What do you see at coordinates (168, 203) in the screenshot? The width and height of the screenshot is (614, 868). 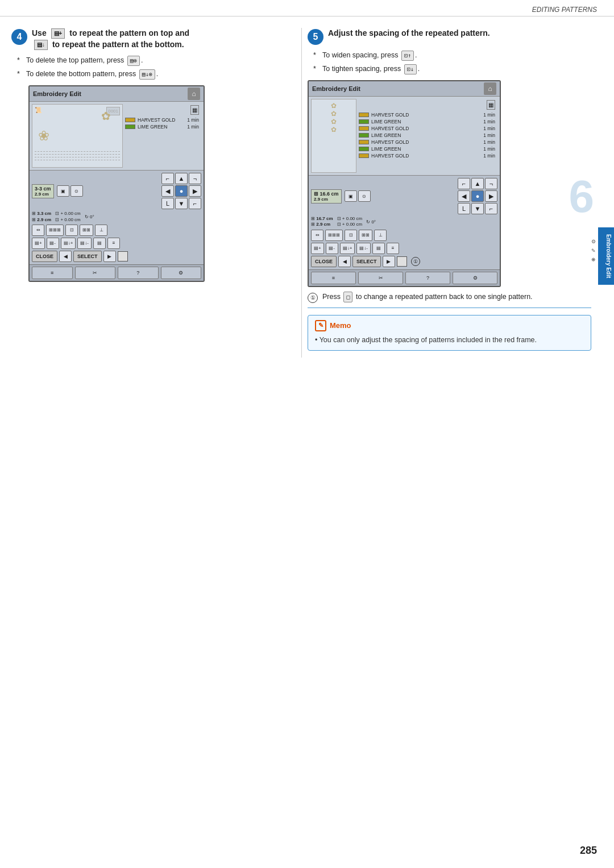 I see `btn-bot-left-corner: L` at bounding box center [168, 203].